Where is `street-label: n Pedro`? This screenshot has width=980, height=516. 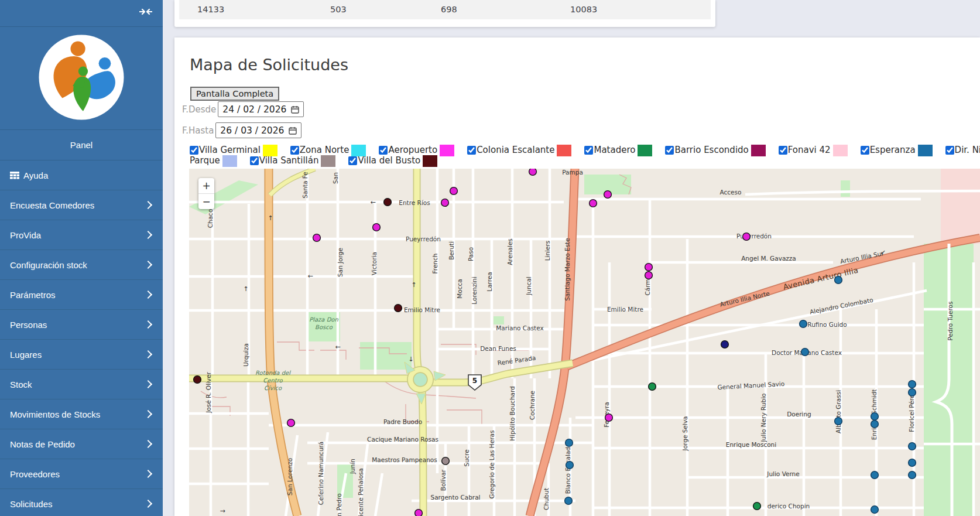
street-label: n Pedro is located at coordinates (339, 505).